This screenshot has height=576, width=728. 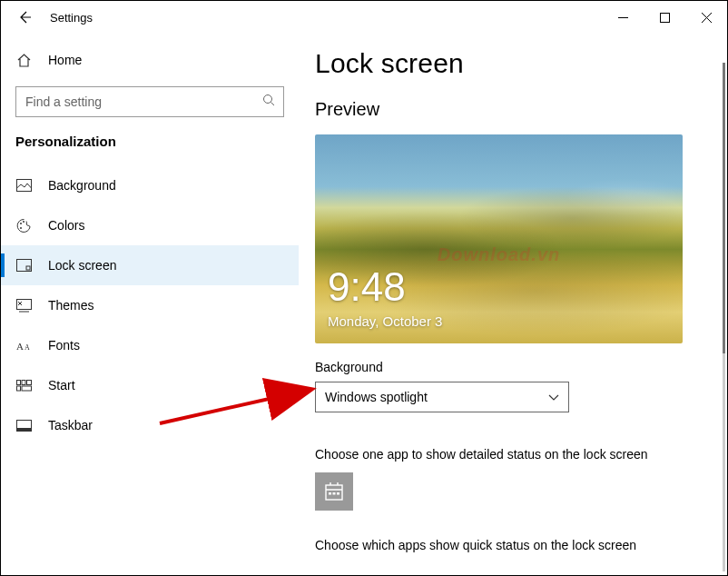 I want to click on sidebar-item-background: Background, so click(x=150, y=185).